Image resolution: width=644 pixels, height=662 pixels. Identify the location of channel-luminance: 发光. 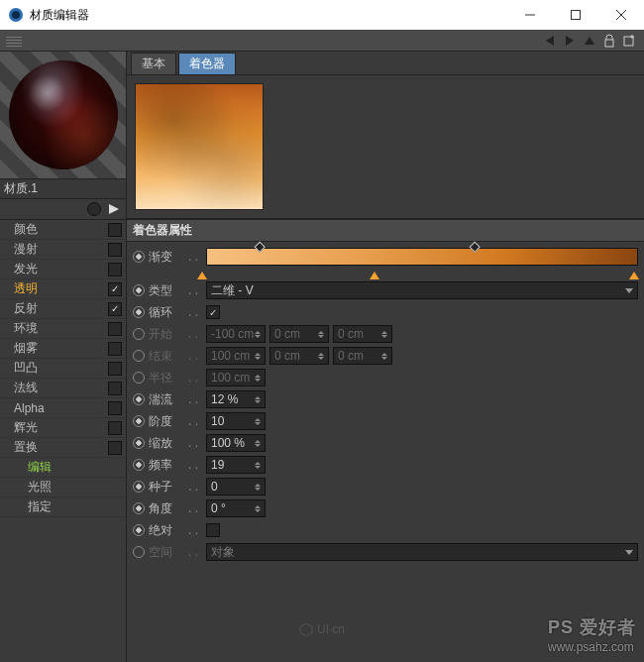
(63, 270).